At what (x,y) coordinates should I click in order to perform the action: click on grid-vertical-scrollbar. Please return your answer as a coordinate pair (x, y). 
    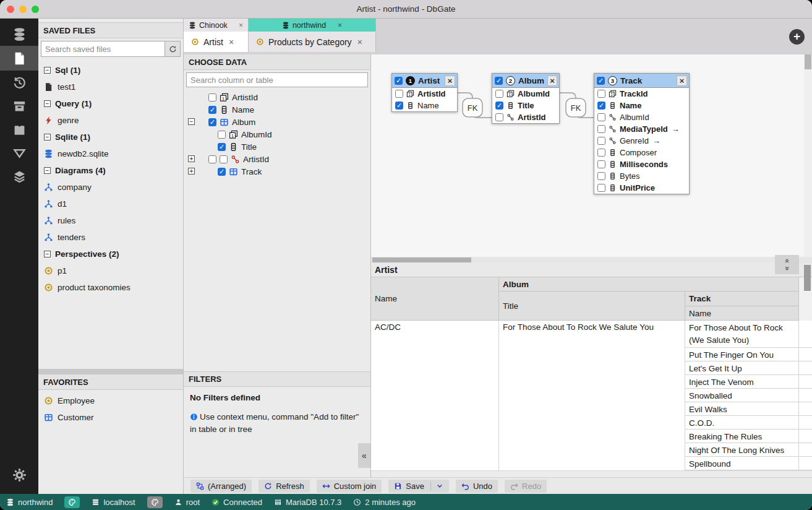
    Looking at the image, I should click on (808, 278).